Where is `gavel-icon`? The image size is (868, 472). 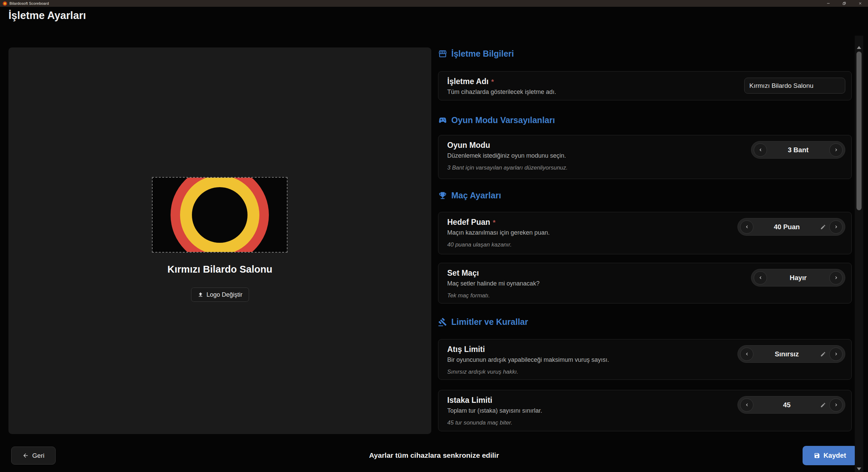
gavel-icon is located at coordinates (443, 322).